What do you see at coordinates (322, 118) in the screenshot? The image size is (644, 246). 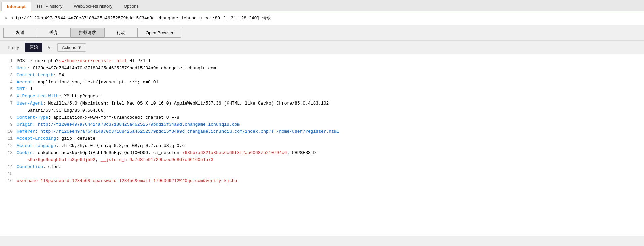 I see `table-row: 8Content-Type: application/x-www-form-ur…` at bounding box center [322, 118].